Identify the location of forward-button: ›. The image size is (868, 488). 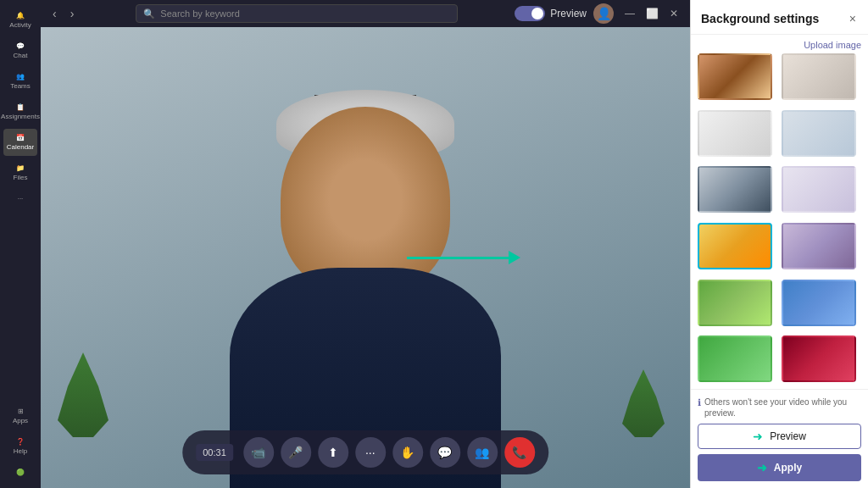
(73, 14).